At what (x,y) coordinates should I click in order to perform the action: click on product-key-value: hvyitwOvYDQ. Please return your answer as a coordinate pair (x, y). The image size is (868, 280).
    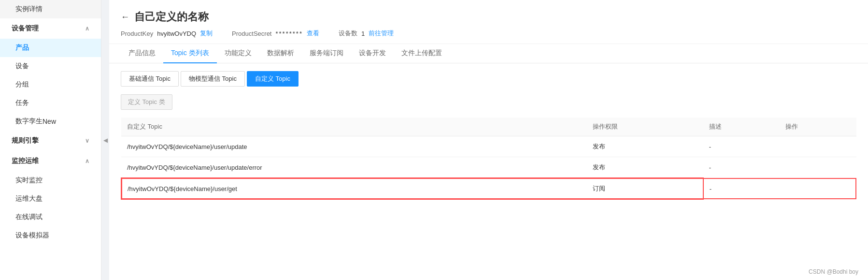
    Looking at the image, I should click on (177, 34).